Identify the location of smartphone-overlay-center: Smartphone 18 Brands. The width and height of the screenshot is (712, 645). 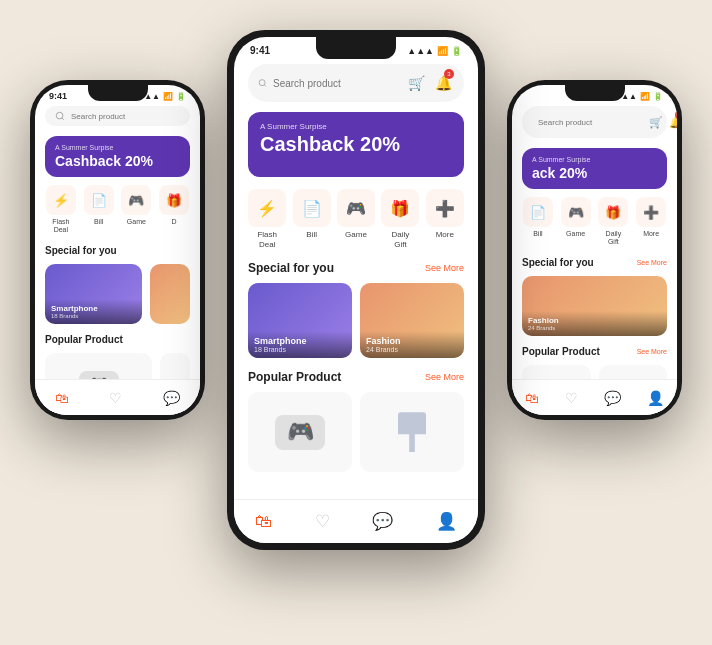
(300, 344).